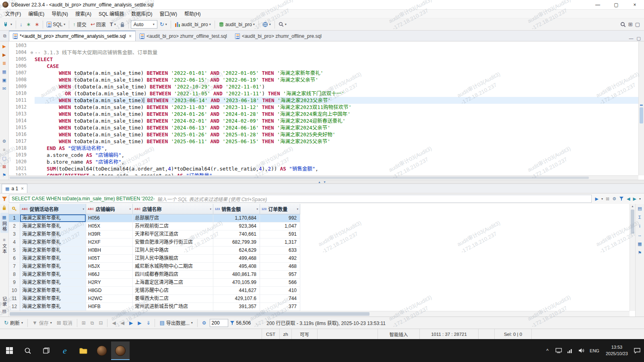 Image resolution: width=644 pixels, height=362 pixels. I want to click on editor-tab: <audit_bi_pro> zhumr_offline_test.sql, so click(184, 36).